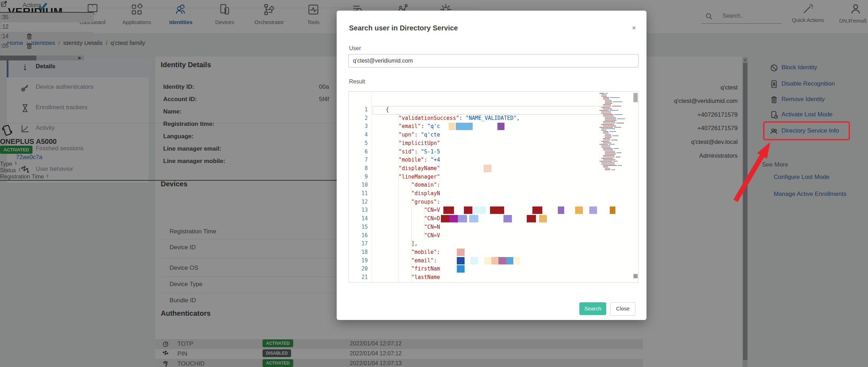 This screenshot has width=868, height=367. What do you see at coordinates (413, 185) in the screenshot?
I see `code-text: "domain":` at bounding box center [413, 185].